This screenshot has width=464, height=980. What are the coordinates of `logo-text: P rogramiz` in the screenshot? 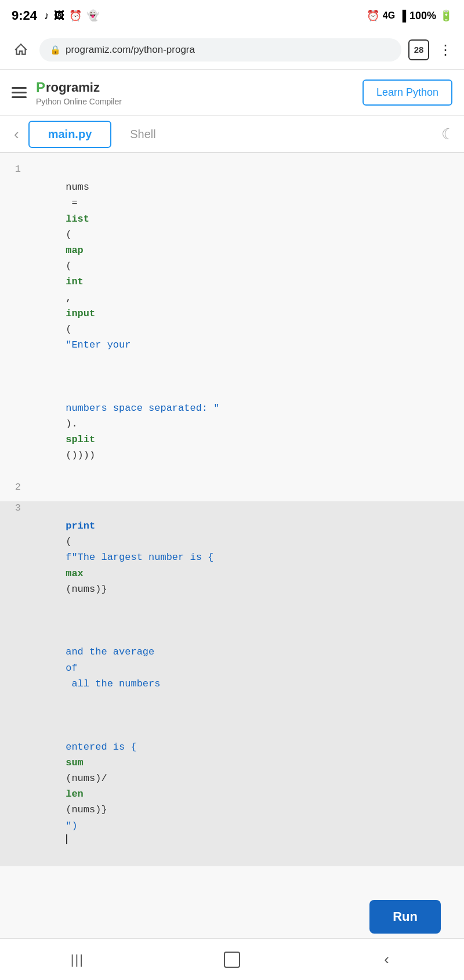 It's located at (79, 88).